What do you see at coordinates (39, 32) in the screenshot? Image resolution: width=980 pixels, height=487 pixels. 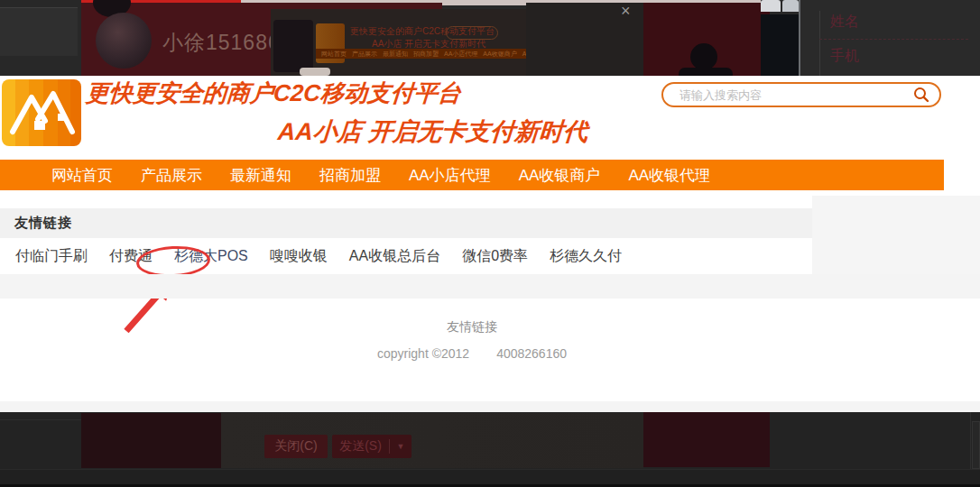 I see `background-panel` at bounding box center [39, 32].